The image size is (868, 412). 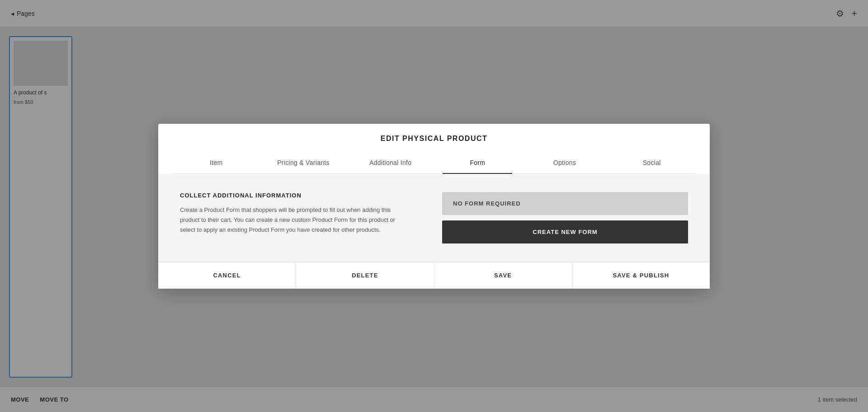 I want to click on cancel-button: CANCEL, so click(x=227, y=276).